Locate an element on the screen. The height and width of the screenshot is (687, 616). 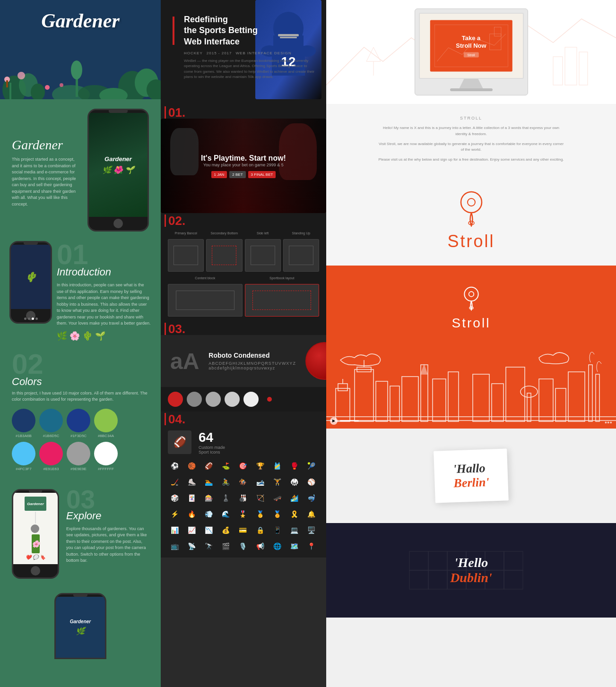
sport-icon-37: 📊 is located at coordinates (174, 530).